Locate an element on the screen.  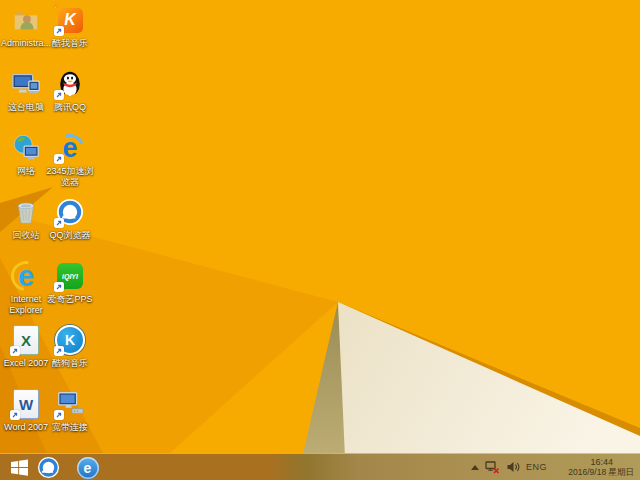
taskbar-browser-e-button: e is located at coordinates (88, 468).